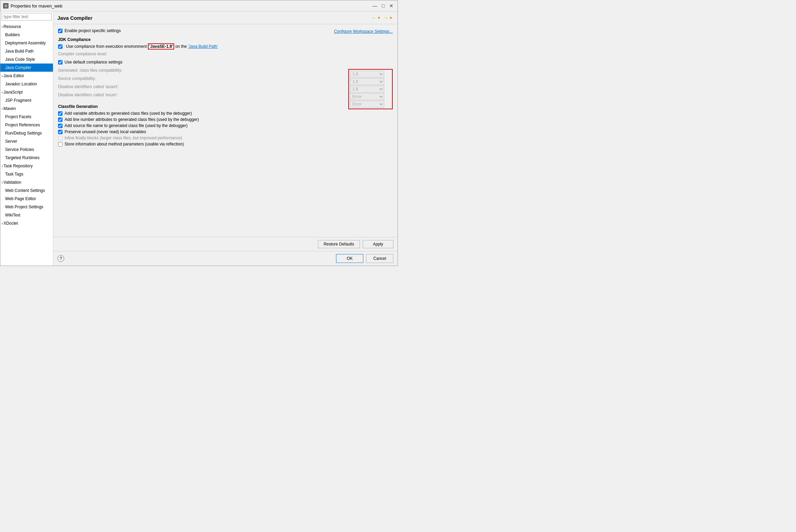 The width and height of the screenshot is (796, 532). I want to click on sidebar-item-targeted-runtimes: Targeted Runtimes, so click(27, 158).